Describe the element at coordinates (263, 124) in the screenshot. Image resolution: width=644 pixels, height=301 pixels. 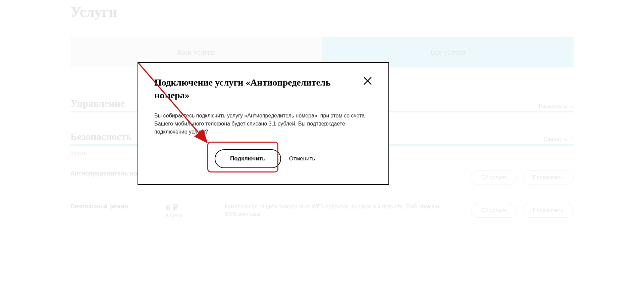
I see `modal-description: Вы собираетесь подключить услугу «Антиоп…` at that location.